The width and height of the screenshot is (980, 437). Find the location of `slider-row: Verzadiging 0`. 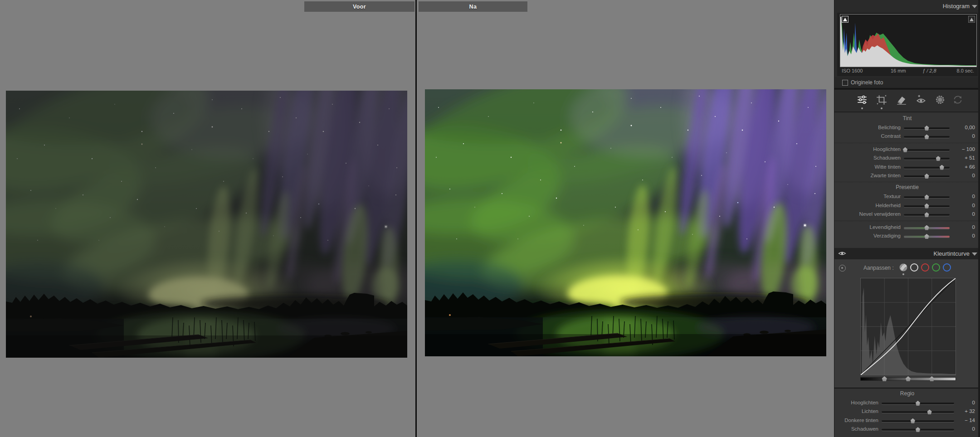

slider-row: Verzadiging 0 is located at coordinates (907, 236).